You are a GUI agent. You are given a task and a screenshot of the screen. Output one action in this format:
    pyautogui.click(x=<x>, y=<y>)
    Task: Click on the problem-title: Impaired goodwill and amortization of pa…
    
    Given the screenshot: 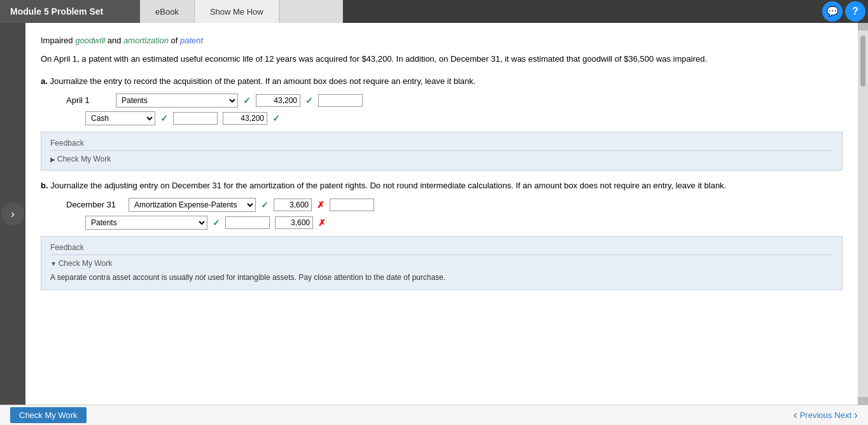 What is the action you would take?
    pyautogui.click(x=442, y=41)
    